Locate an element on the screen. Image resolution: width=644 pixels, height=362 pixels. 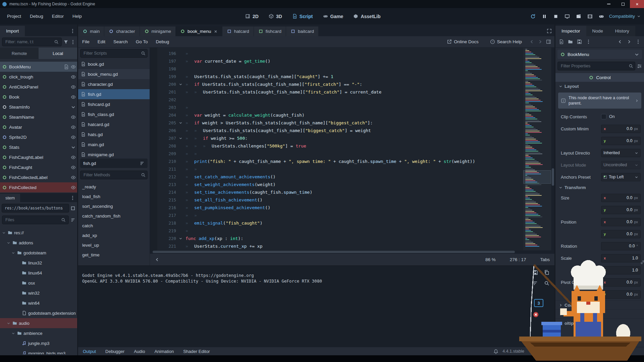
scene-tab-baitcard: baitcard is located at coordinates (302, 32).